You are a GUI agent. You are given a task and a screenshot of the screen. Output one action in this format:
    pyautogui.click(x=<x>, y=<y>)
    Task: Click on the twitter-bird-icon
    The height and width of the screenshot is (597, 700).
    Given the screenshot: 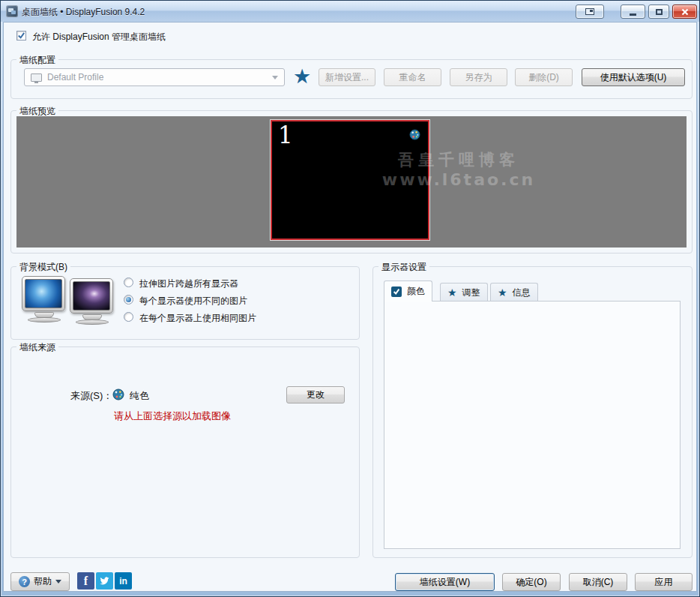 What is the action you would take?
    pyautogui.click(x=105, y=580)
    